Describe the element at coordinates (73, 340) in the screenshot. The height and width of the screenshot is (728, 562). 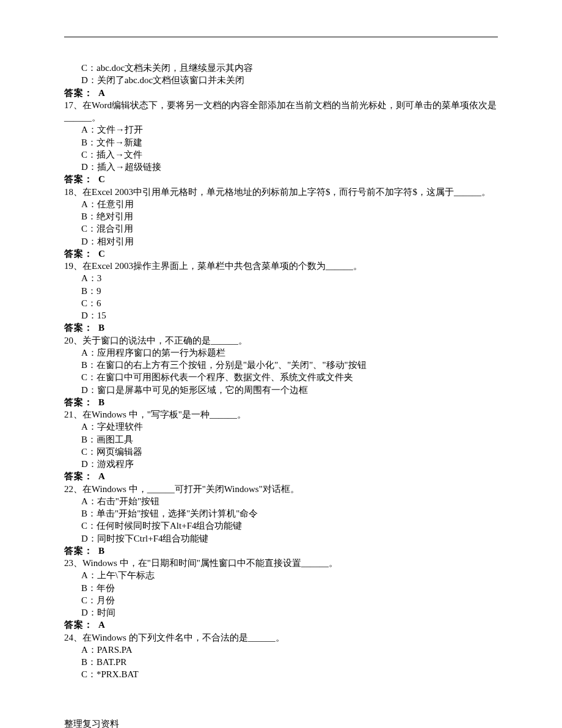
I see `question-number: 20、` at that location.